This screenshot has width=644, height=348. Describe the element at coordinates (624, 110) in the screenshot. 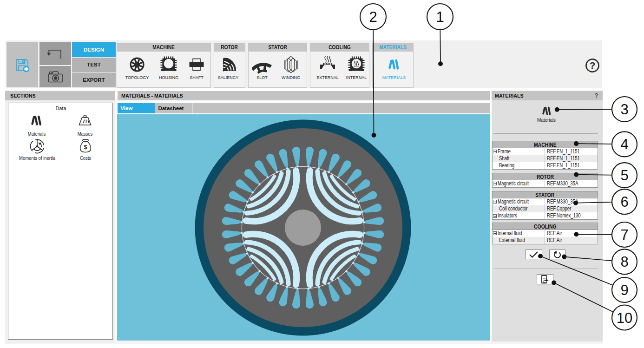

I see `svg-text: 3` at that location.